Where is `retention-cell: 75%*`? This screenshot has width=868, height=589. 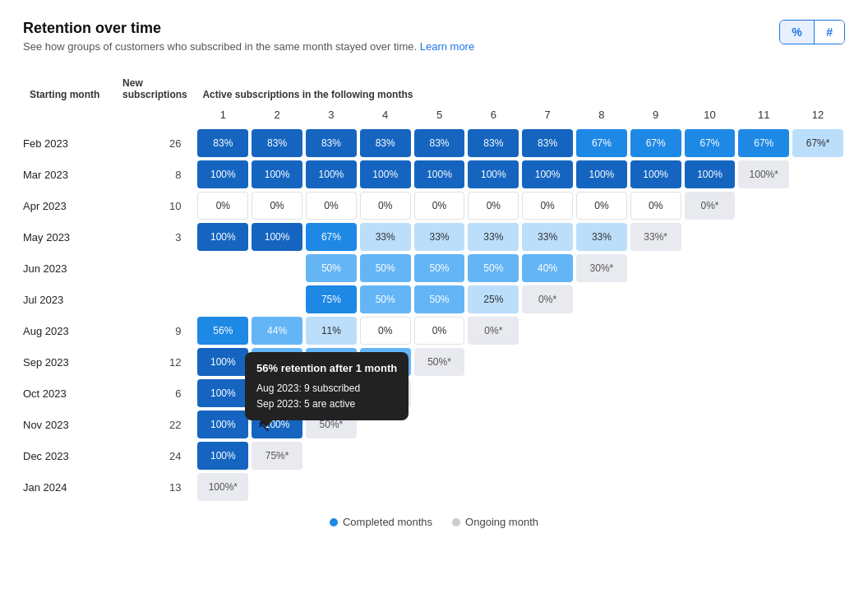 retention-cell: 75%* is located at coordinates (277, 456).